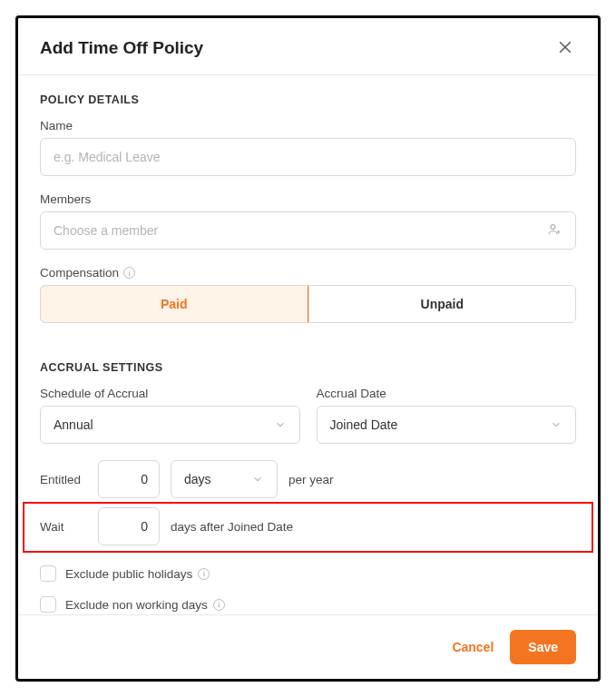 The image size is (616, 697). I want to click on members-placeholder: Choose a member, so click(105, 231).